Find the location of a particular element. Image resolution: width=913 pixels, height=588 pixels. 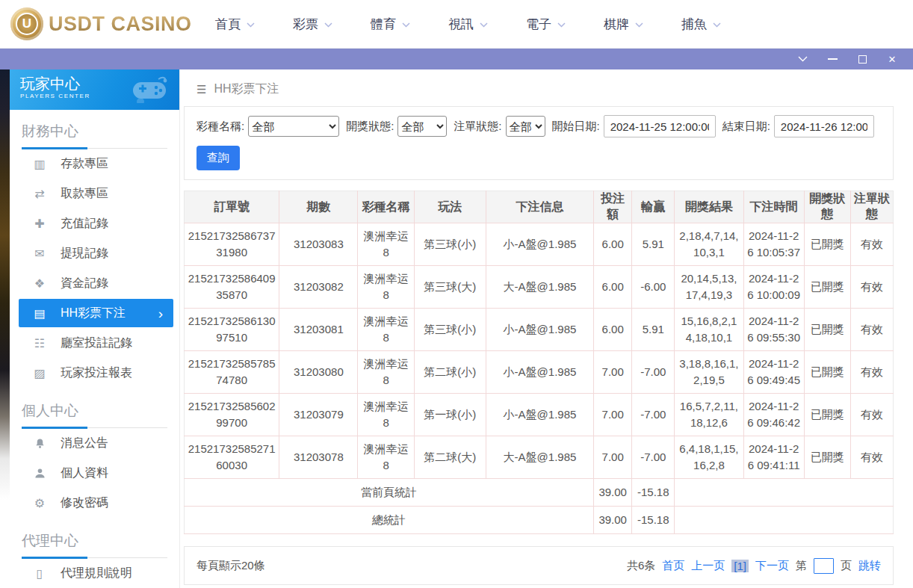

sidebar-item-label: 玩家投注報表 is located at coordinates (96, 374).